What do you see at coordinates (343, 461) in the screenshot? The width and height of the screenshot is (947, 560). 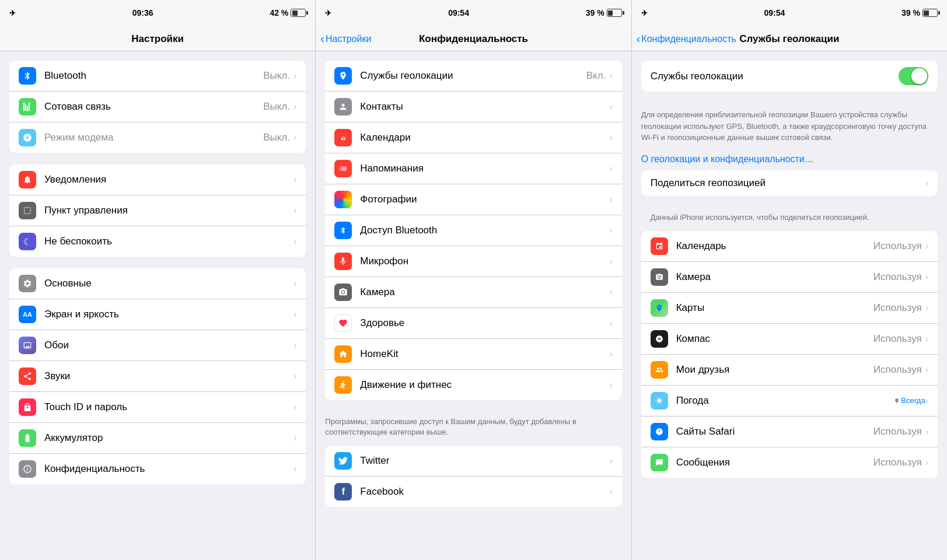 I see `twitter-icon` at bounding box center [343, 461].